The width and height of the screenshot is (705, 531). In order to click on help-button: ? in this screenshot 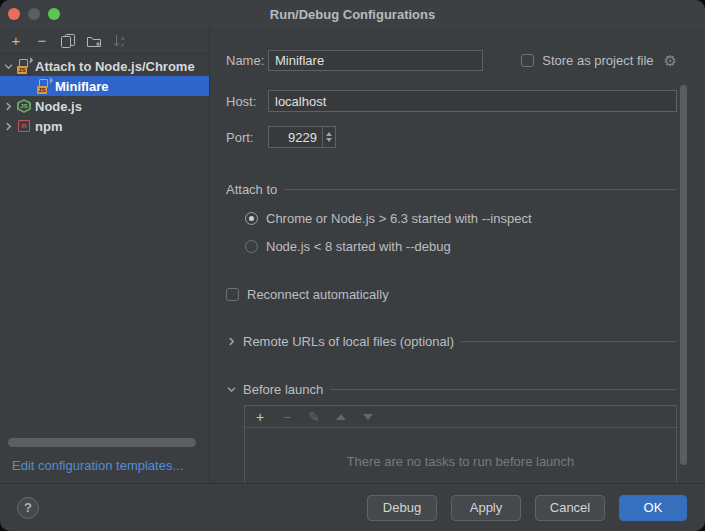, I will do `click(28, 508)`.